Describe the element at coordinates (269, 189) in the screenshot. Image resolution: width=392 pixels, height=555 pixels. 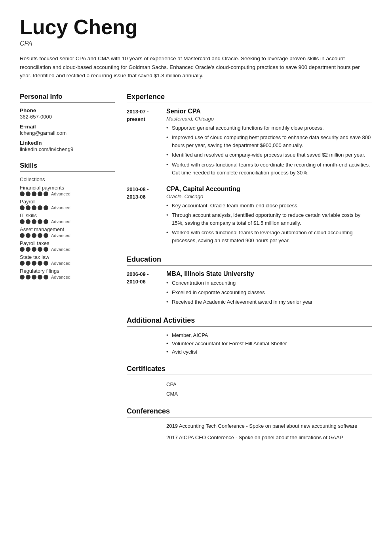
I see `exp-job-title: CPA, Capital Accounting` at that location.